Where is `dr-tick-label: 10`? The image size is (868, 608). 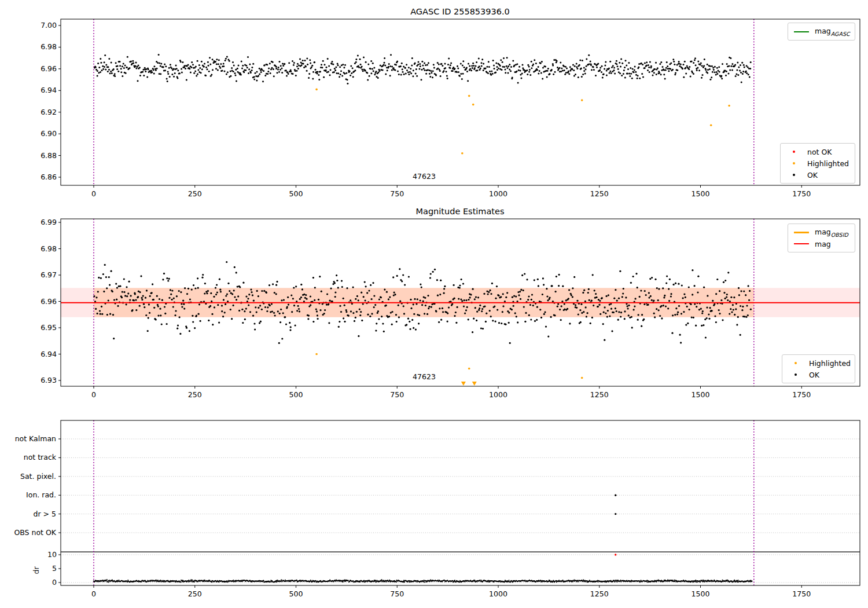
dr-tick-label: 10 is located at coordinates (46, 555).